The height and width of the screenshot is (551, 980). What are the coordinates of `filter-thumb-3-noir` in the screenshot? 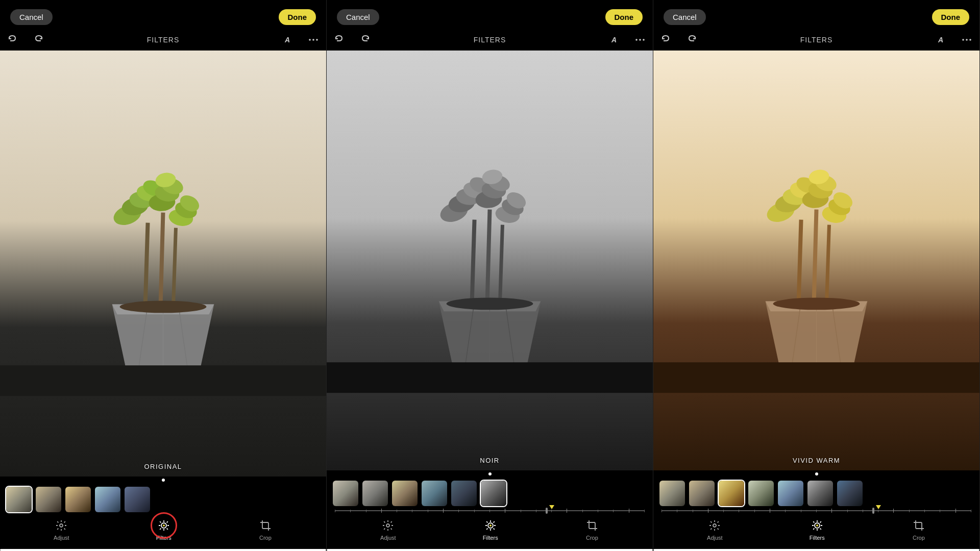 It's located at (434, 493).